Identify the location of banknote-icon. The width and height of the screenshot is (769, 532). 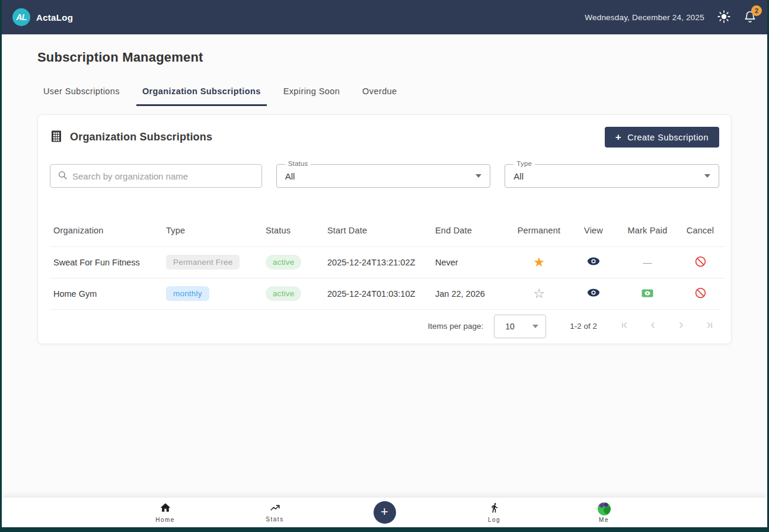
(647, 294).